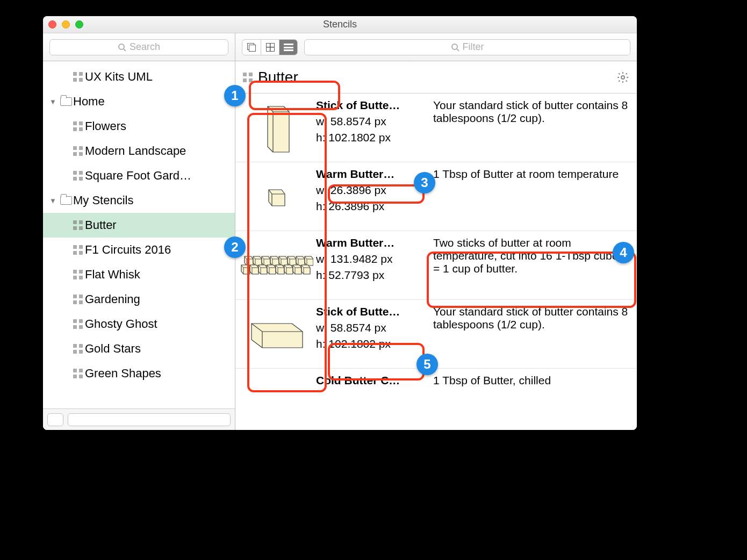 Image resolution: width=747 pixels, height=560 pixels. Describe the element at coordinates (436, 47) in the screenshot. I see `toolbar-right: Filter` at that location.